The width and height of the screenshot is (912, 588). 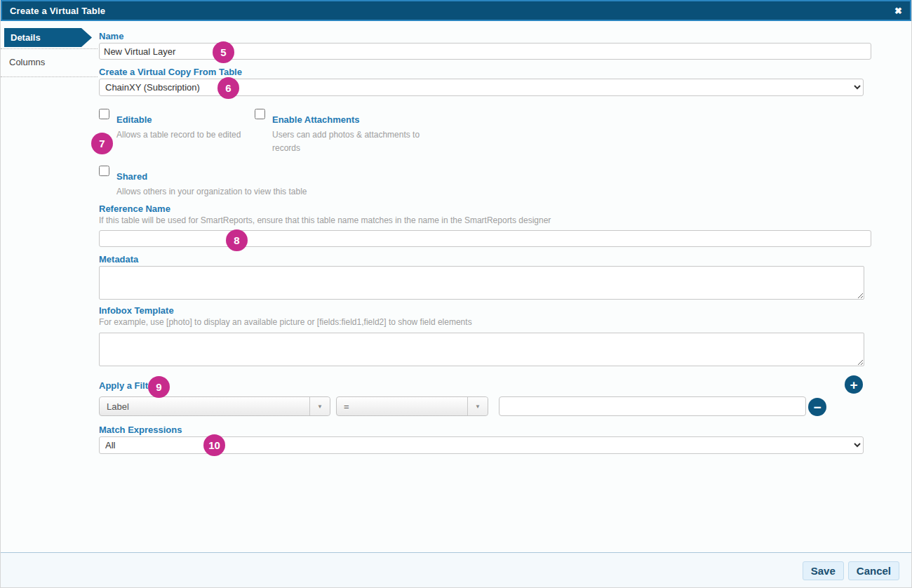 What do you see at coordinates (212, 192) in the screenshot?
I see `shared-description: Allows others in your organization to vi…` at bounding box center [212, 192].